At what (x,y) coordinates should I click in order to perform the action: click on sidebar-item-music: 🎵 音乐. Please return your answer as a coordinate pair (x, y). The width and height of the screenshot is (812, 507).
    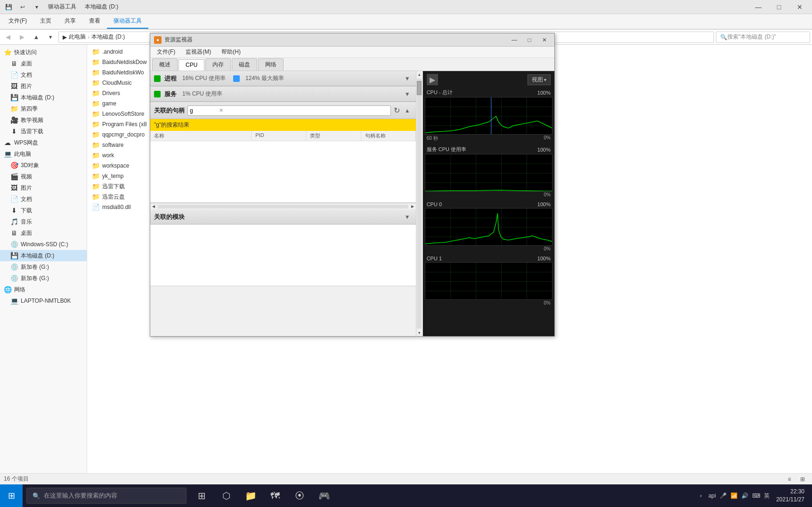
    Looking at the image, I should click on (43, 222).